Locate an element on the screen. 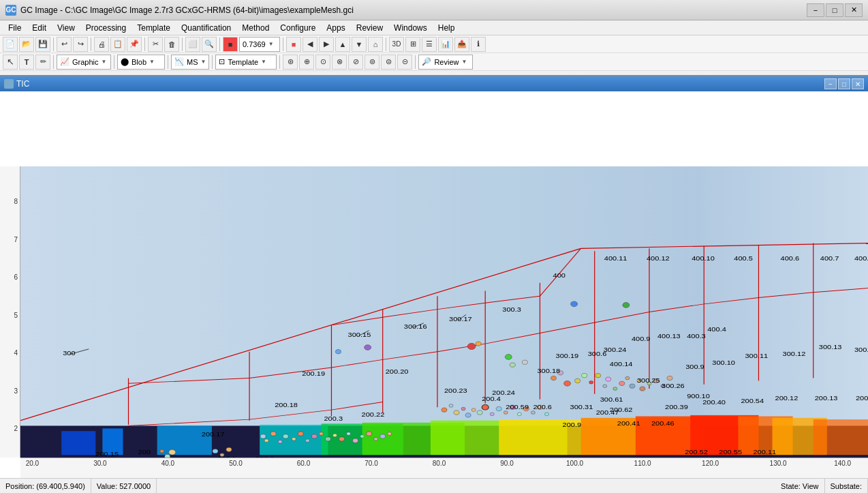 This screenshot has width=868, height=493. quant-btn2: ⊕ is located at coordinates (307, 62).